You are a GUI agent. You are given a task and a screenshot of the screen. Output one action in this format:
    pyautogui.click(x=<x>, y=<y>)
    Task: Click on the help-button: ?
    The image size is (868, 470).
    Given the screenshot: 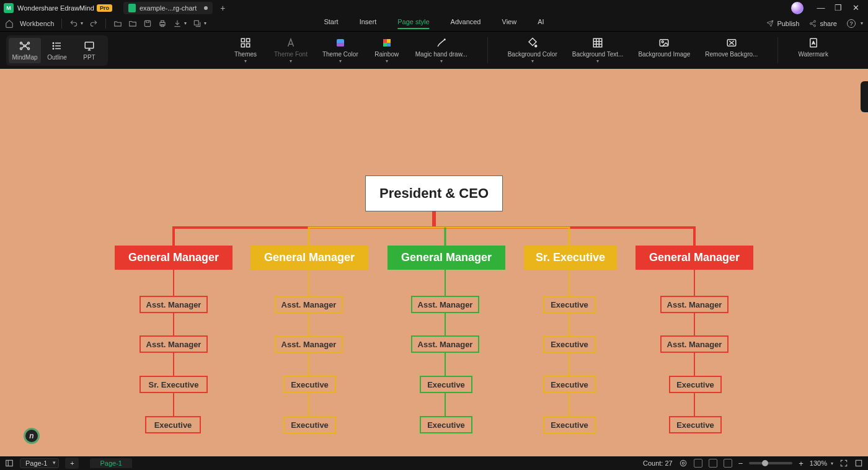 What is the action you would take?
    pyautogui.click(x=851, y=24)
    